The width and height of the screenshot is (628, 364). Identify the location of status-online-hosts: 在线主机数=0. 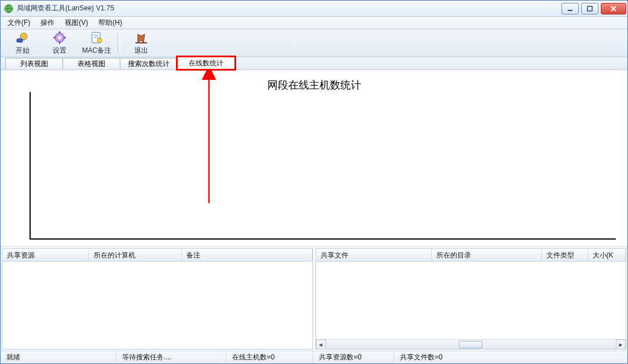
(270, 358).